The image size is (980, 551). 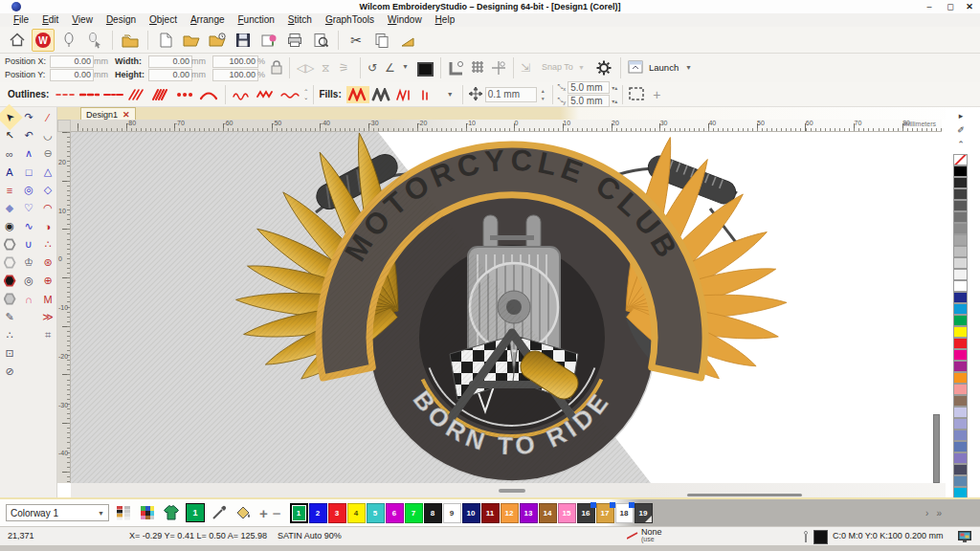 What do you see at coordinates (108, 114) in the screenshot?
I see `tab-design1: Design1 ✕` at bounding box center [108, 114].